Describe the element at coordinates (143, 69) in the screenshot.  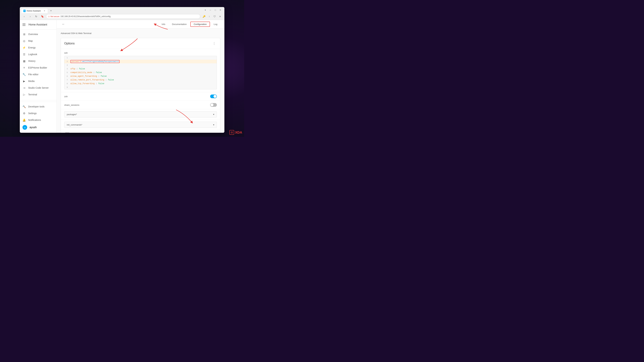
I see `line-content-4: sftp : false` at that location.